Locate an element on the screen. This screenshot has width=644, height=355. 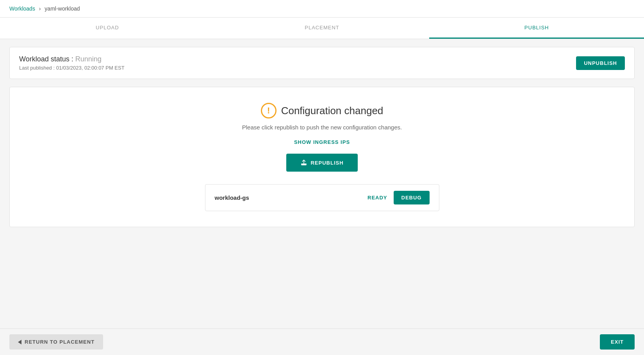
status-value: Running is located at coordinates (88, 59).